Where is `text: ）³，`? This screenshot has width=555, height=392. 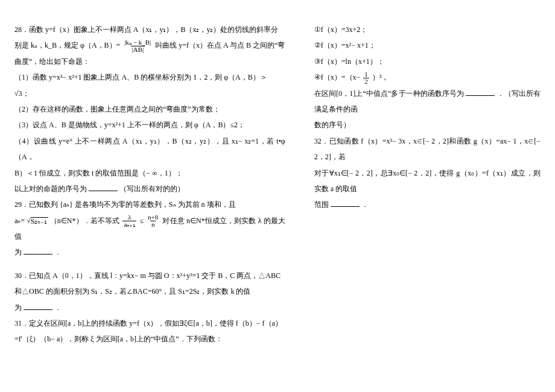
text: ）³， is located at coordinates (381, 77).